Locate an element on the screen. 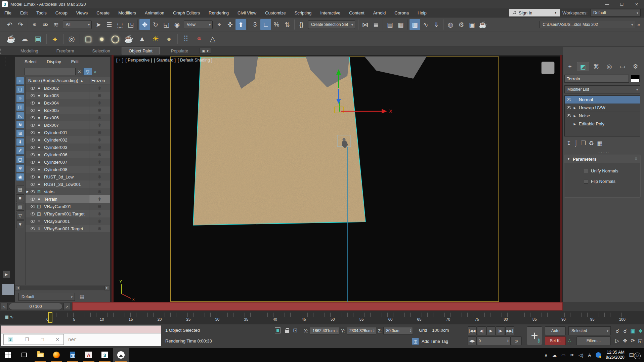 The image size is (644, 362). wire-teapot: ☕ is located at coordinates (129, 39).